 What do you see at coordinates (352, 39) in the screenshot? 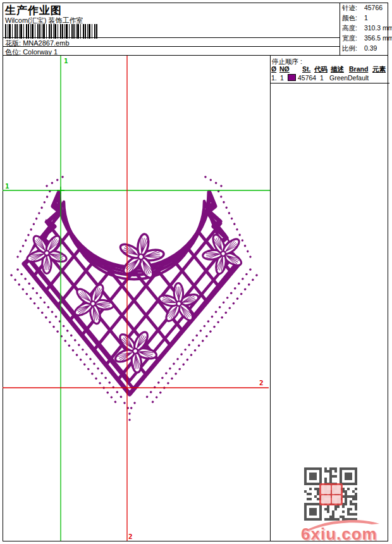
I see `width-label: 宽度:` at bounding box center [352, 39].